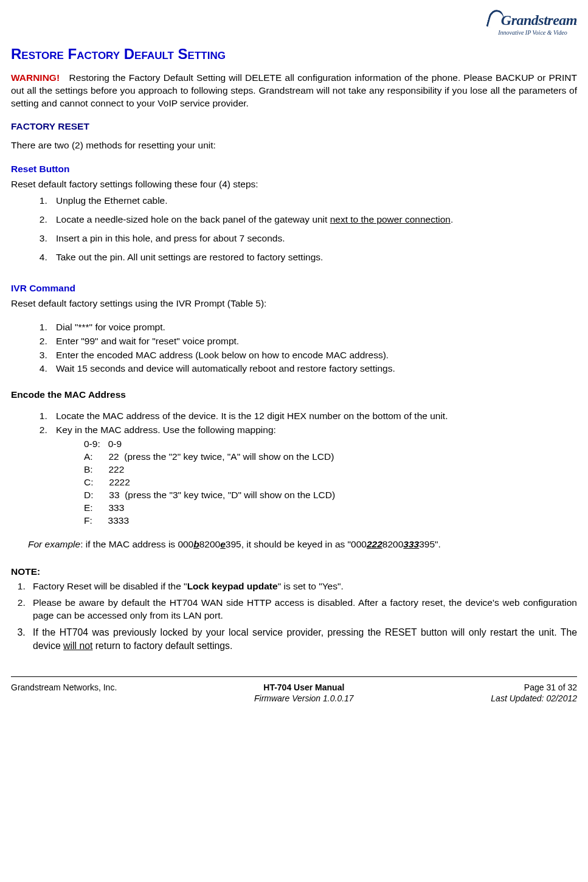 This screenshot has width=588, height=882. What do you see at coordinates (314, 431) in the screenshot?
I see `list-item: Key in the MAC address. Use the followin…` at bounding box center [314, 431].